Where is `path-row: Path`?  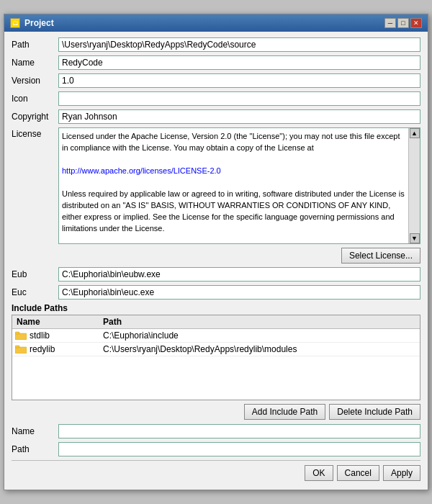 path-row: Path is located at coordinates (216, 45).